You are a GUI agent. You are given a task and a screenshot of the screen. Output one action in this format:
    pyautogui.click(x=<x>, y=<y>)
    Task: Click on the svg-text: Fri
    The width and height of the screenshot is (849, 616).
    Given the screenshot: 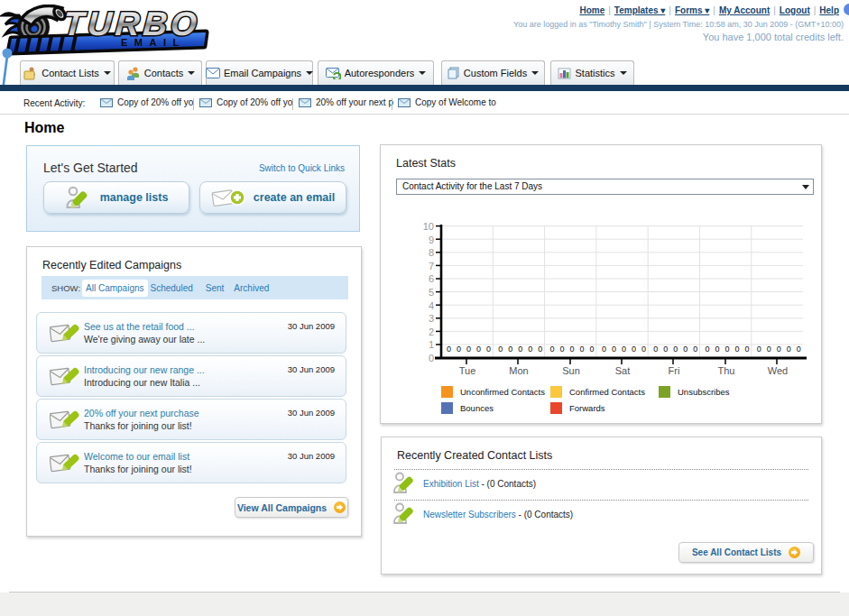 What is the action you would take?
    pyautogui.click(x=675, y=371)
    